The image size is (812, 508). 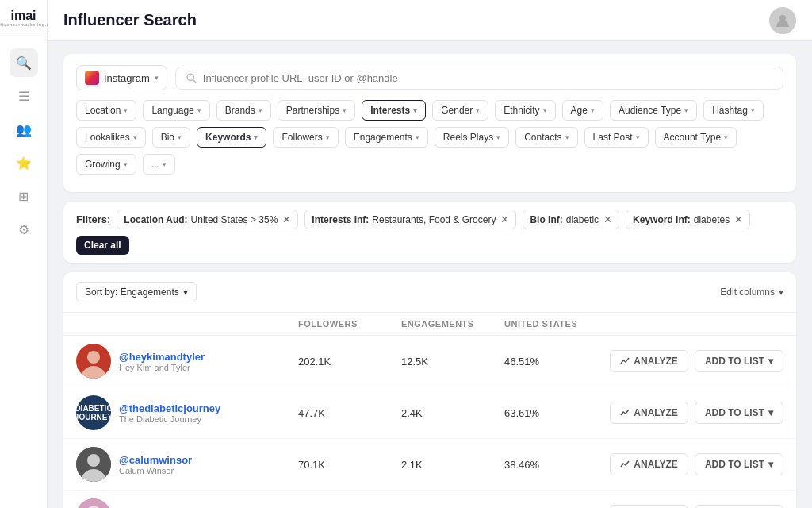 What do you see at coordinates (24, 24) in the screenshot?
I see `logo-area: imai influencermarketing.ai` at bounding box center [24, 24].